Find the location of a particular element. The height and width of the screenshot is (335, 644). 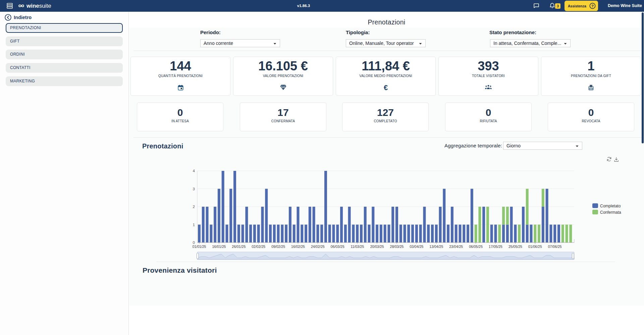

svg-text: 24/02/25 is located at coordinates (318, 247).